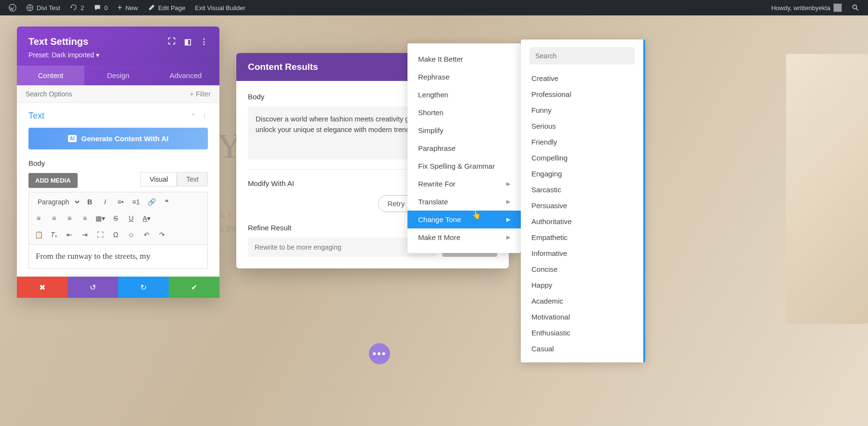 This screenshot has height=426, width=868. I want to click on tone-item-persuasive: Persuasive, so click(582, 205).